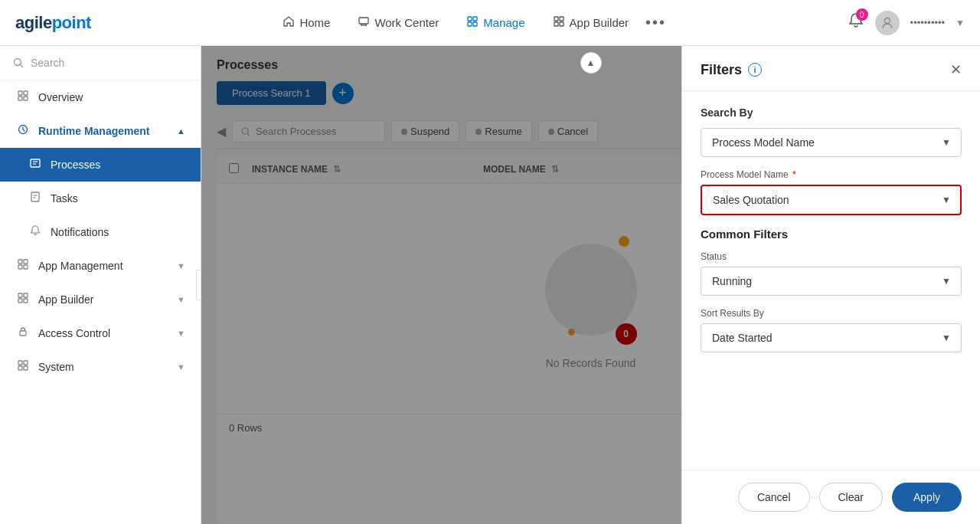 Image resolution: width=980 pixels, height=524 pixels. What do you see at coordinates (100, 266) in the screenshot?
I see `sidebar-item-appmanagement: App Management ▼` at bounding box center [100, 266].